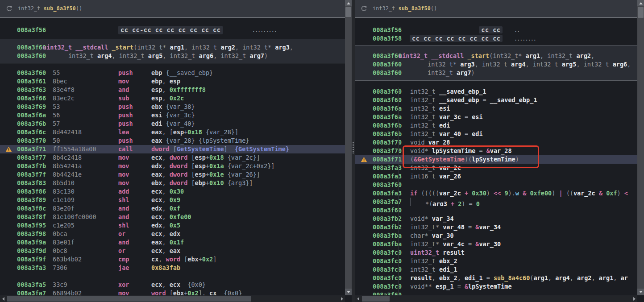  What do you see at coordinates (496, 134) in the screenshot?
I see `hlil-row: 008a3f6bint32_t var_40 = edi` at bounding box center [496, 134].